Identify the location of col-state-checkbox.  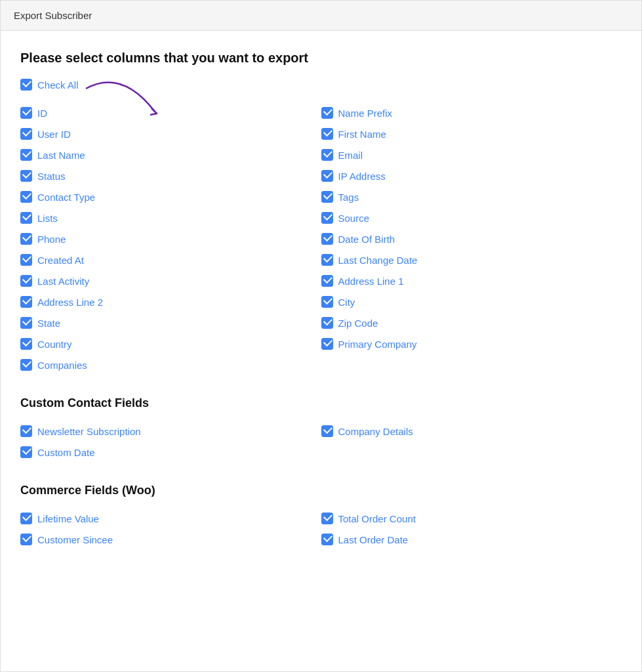
(26, 323).